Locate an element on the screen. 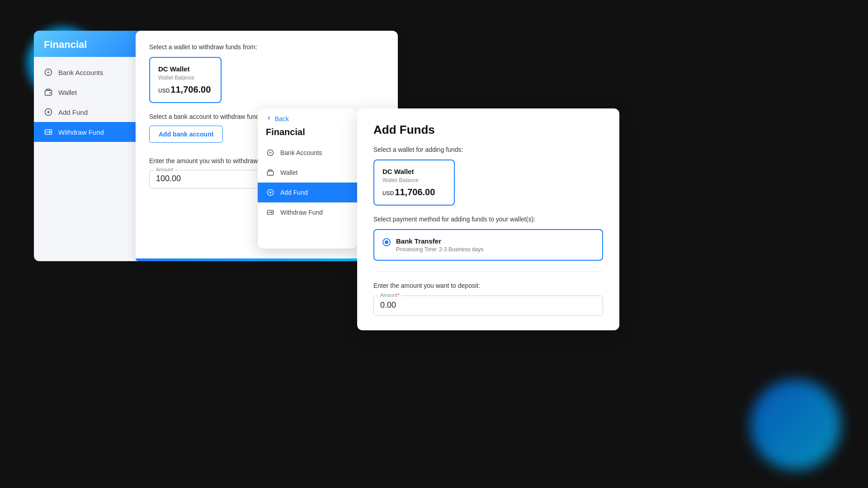  sidebar-item-label-withdraw-fund: Withdraw Fund is located at coordinates (81, 132).